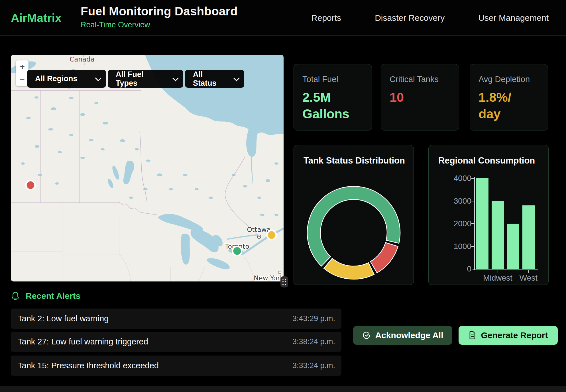  What do you see at coordinates (508, 335) in the screenshot?
I see `generate-report-button: Generate Report` at bounding box center [508, 335].